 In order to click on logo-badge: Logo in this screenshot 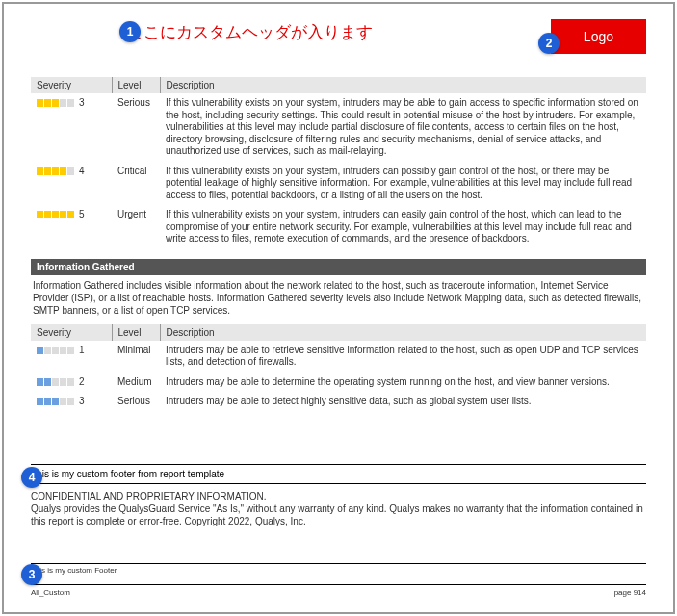, I will do `click(599, 37)`.